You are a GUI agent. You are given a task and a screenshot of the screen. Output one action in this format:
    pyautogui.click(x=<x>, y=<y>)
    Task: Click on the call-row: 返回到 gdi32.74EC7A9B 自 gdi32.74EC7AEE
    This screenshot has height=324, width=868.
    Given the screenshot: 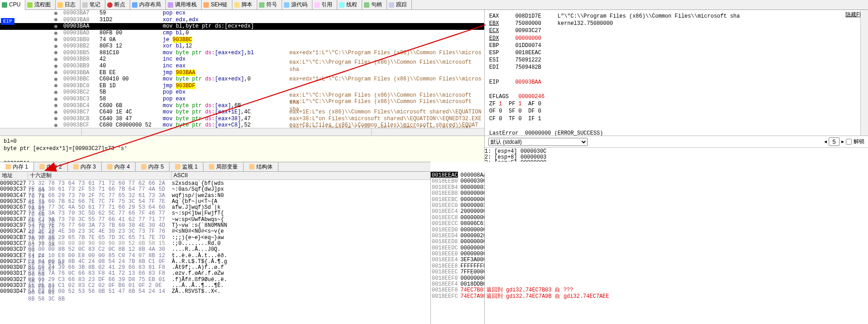 What is the action you would take?
    pyautogui.click(x=676, y=296)
    